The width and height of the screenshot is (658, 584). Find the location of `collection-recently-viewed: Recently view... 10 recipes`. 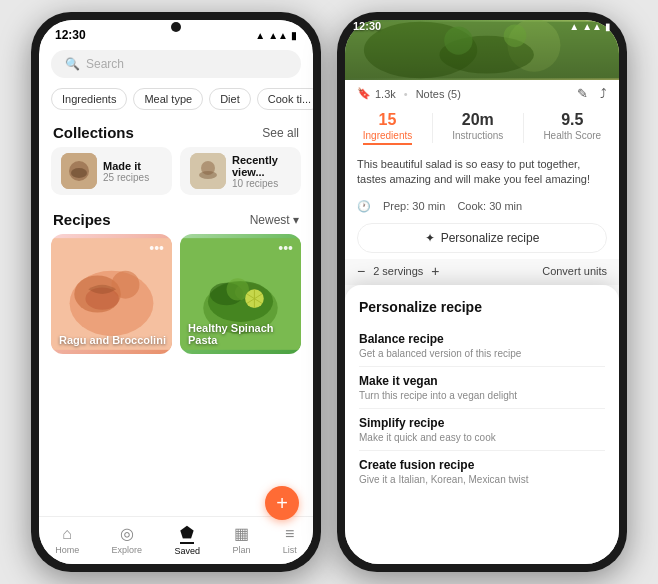

collection-recently-viewed: Recently view... 10 recipes is located at coordinates (240, 171).